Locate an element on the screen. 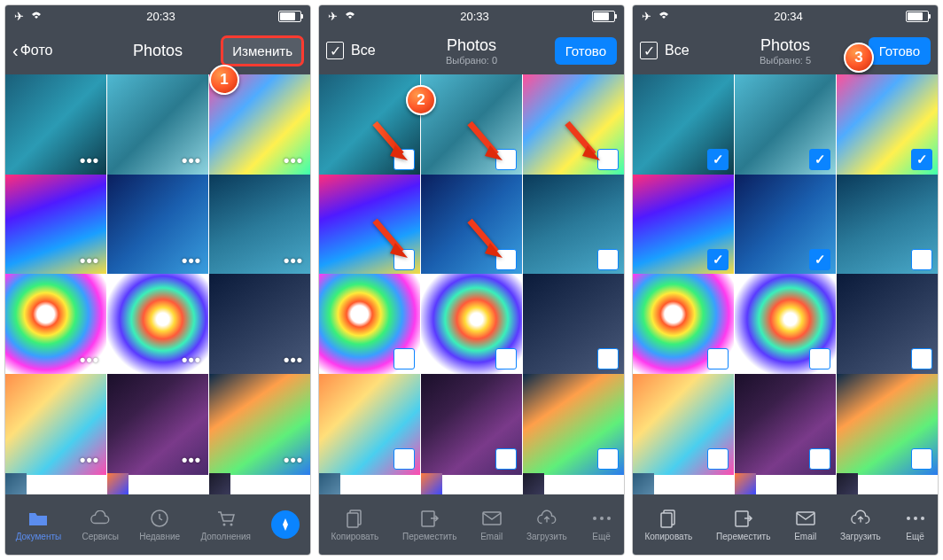 The image size is (943, 560). tab-recent: Недавние is located at coordinates (160, 525).